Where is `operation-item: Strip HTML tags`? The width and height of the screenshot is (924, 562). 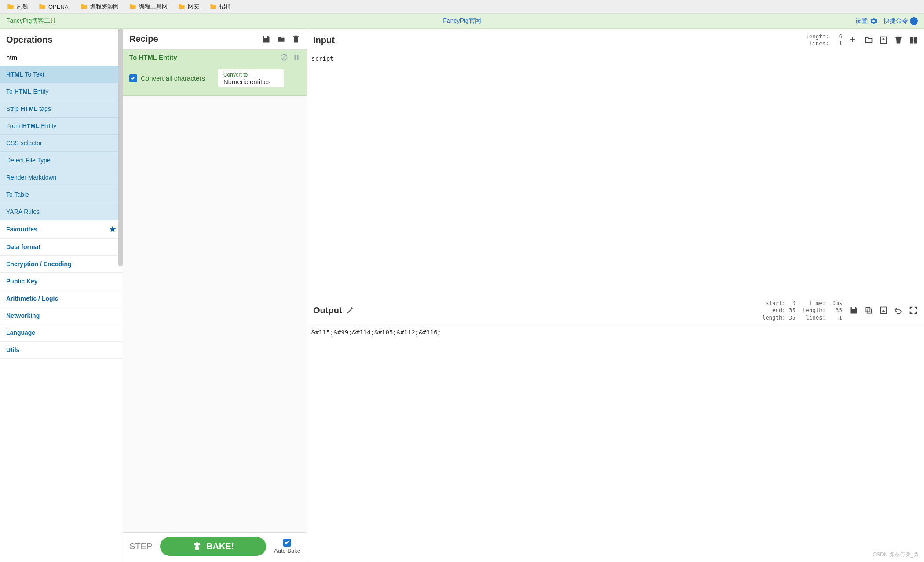
operation-item: Strip HTML tags is located at coordinates (62, 109).